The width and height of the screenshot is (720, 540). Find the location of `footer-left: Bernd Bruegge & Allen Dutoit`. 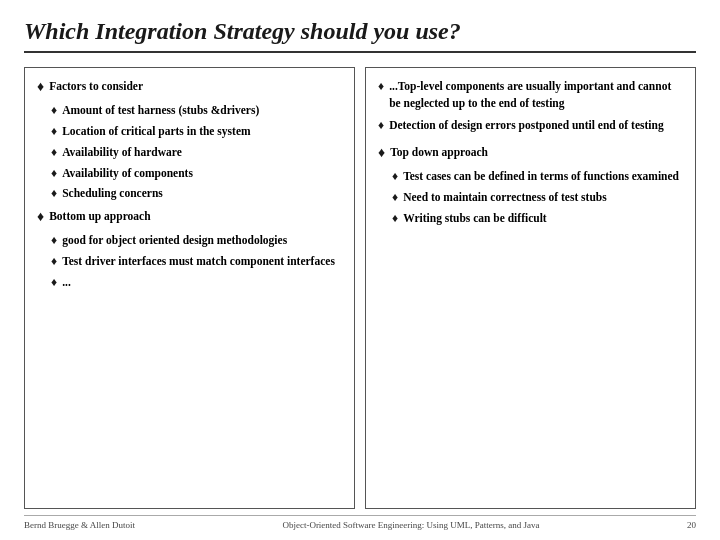

footer-left: Bernd Bruegge & Allen Dutoit is located at coordinates (80, 525).